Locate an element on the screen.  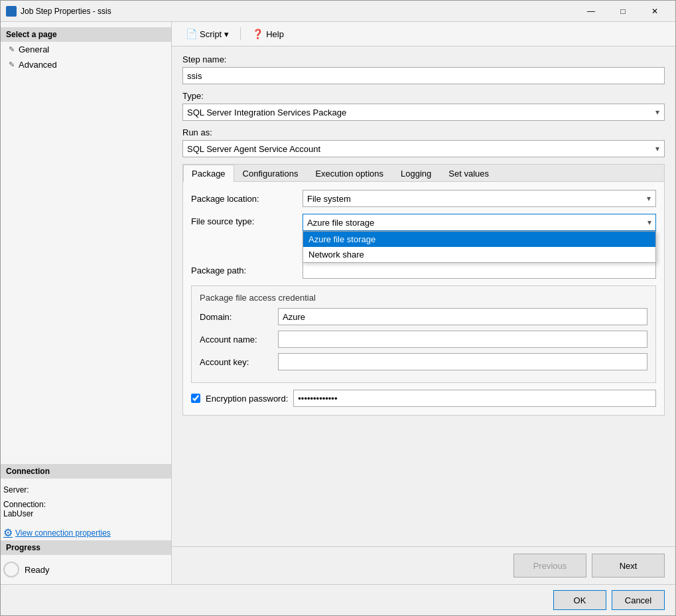
type-select-wrapper: SQL Server Integration Services Package is located at coordinates (423, 112).